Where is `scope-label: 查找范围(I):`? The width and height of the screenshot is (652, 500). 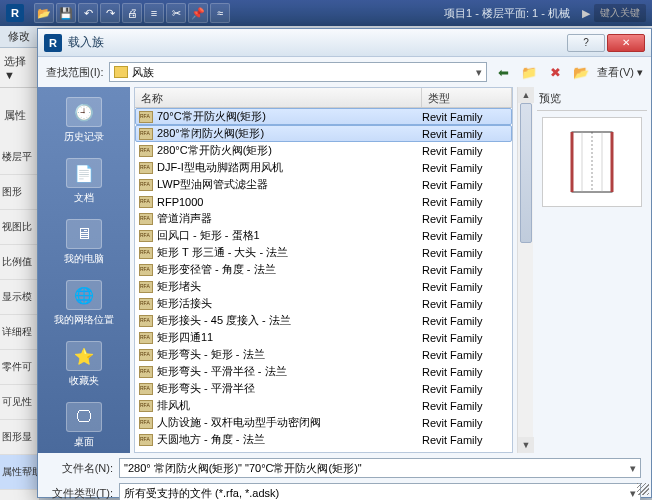
scope-label: 查找范围(I): is located at coordinates (74, 72).